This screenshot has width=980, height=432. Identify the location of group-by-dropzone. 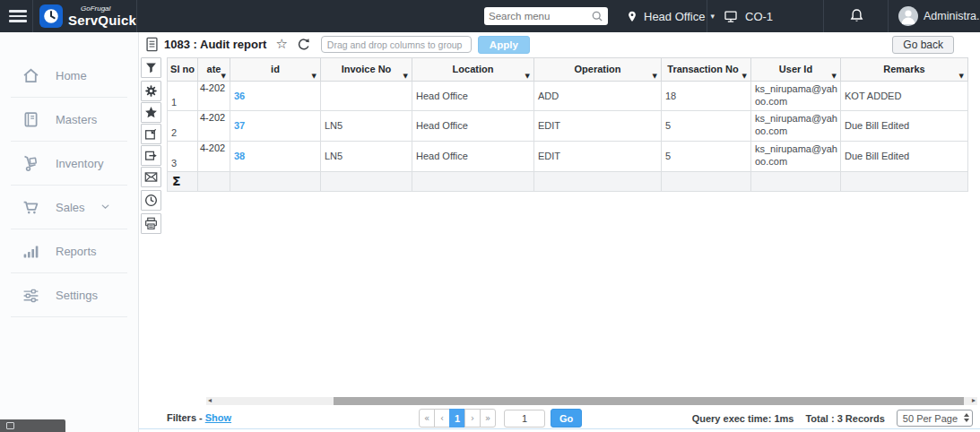
(396, 45).